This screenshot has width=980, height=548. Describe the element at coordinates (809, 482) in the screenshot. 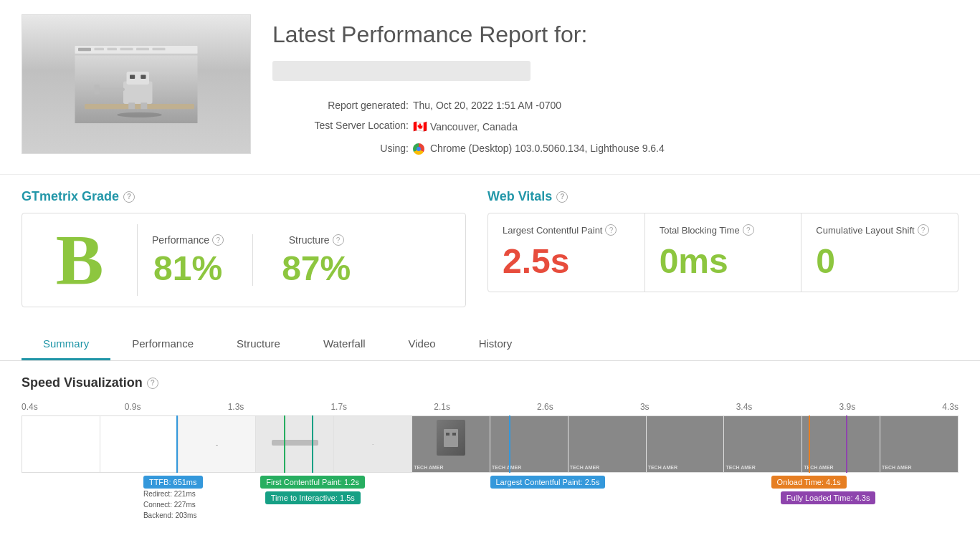

I see `onload-annotation: Onload Time: 4.1s` at that location.